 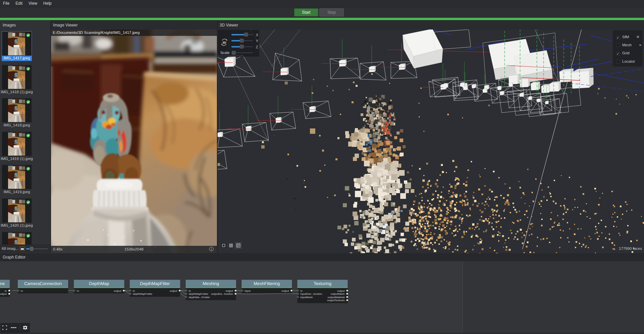 What do you see at coordinates (225, 53) in the screenshot?
I see `svg-text: Scale` at bounding box center [225, 53].